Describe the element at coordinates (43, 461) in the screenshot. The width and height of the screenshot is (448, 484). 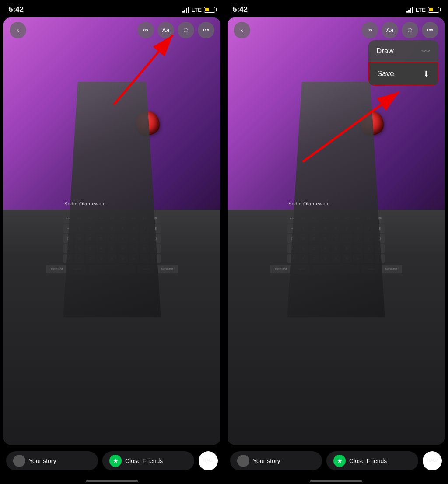
I see `your-story-label-left: Your story` at that location.